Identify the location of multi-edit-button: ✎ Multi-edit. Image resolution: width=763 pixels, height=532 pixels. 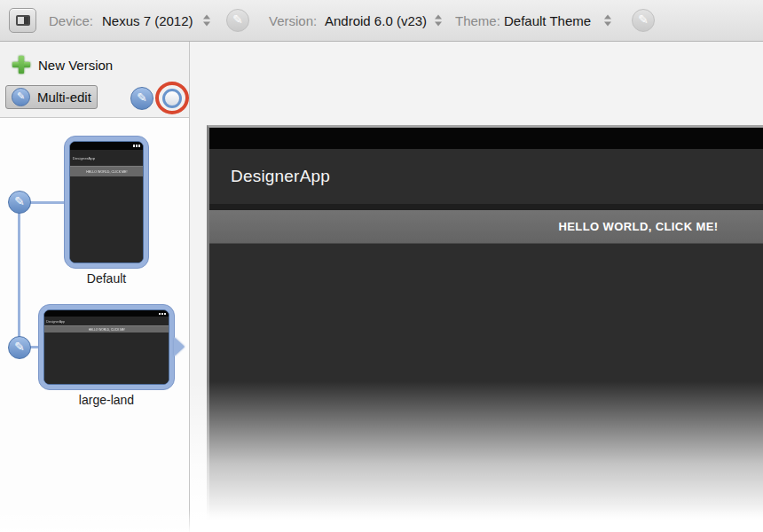
(51, 98).